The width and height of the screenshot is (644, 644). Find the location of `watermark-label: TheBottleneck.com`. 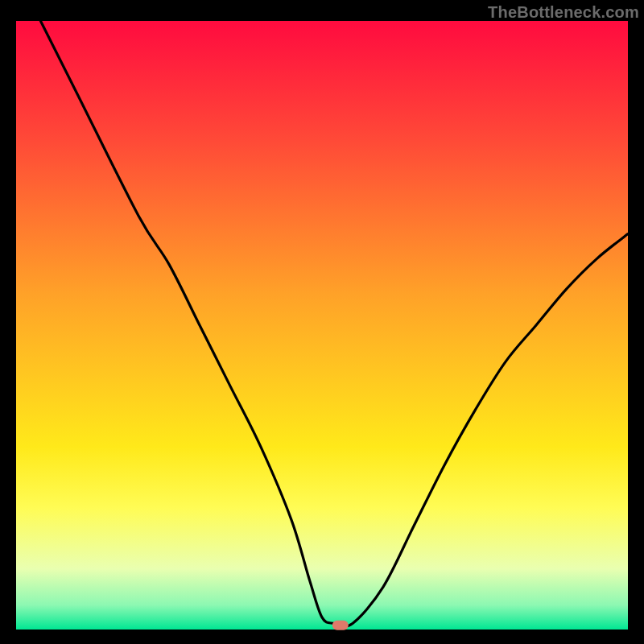

watermark-label: TheBottleneck.com is located at coordinates (564, 13).